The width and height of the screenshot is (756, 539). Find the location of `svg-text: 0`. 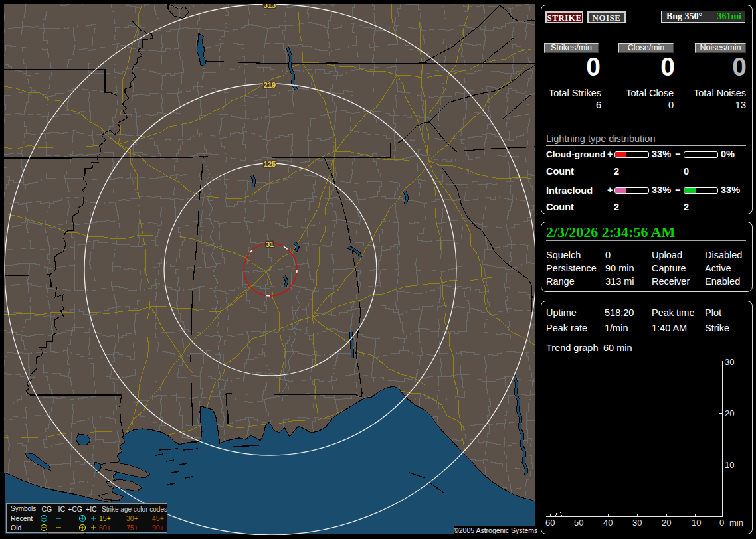

svg-text: 0 is located at coordinates (721, 523).